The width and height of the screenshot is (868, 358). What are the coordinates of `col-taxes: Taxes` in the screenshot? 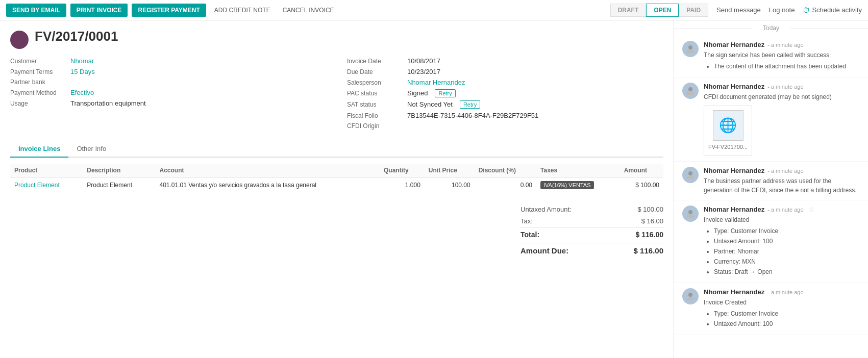 It's located at (578, 170).